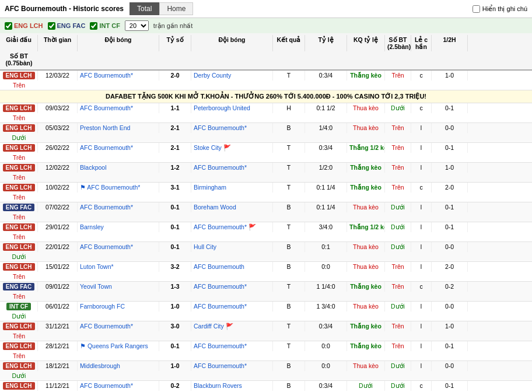  Describe the element at coordinates (232, 148) in the screenshot. I see `cell-away-team: Stoke City 🚩` at that location.